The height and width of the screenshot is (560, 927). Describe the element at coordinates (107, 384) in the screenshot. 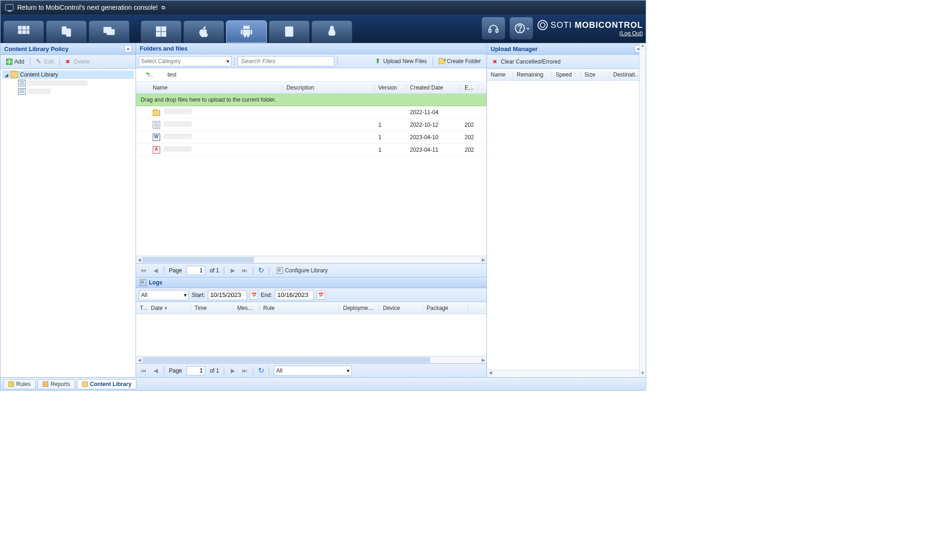

I see `tab-content-library: Content Library` at that location.